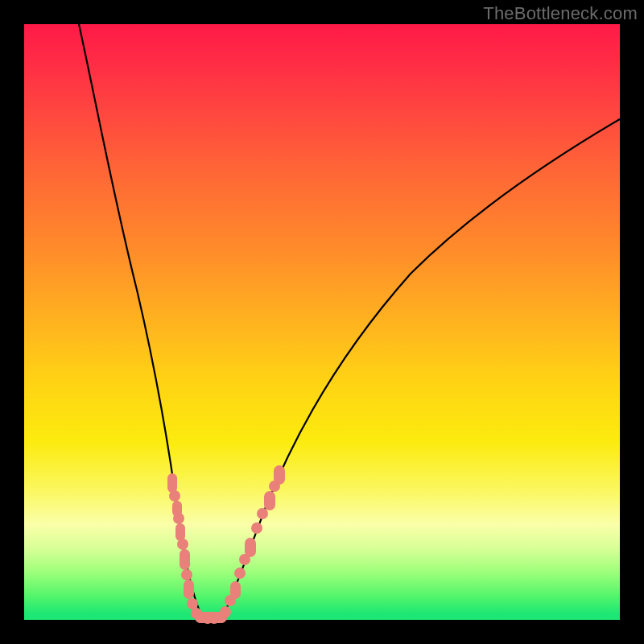  Describe the element at coordinates (185, 546) in the screenshot. I see `dots-left` at that location.